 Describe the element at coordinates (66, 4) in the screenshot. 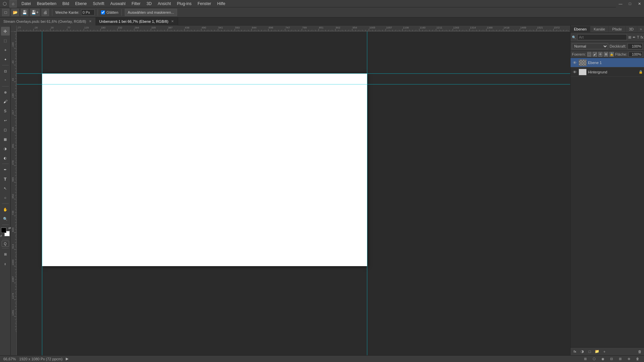

I see `menu-bild: Bild` at that location.